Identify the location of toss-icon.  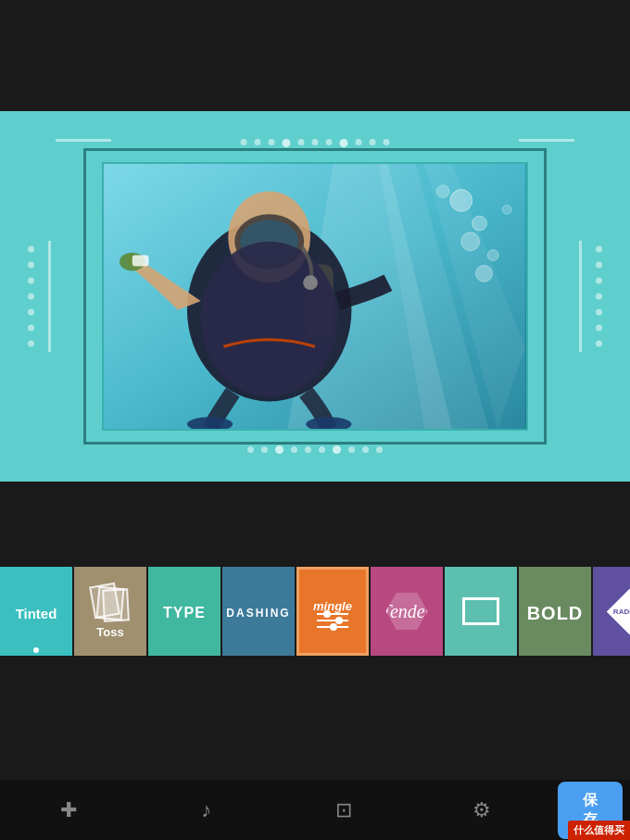
(110, 603).